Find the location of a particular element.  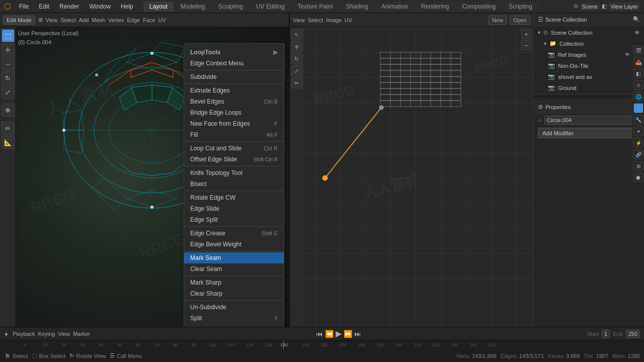

shovel-ax-item: 📷 shovel and ax 👁 is located at coordinates (589, 77).